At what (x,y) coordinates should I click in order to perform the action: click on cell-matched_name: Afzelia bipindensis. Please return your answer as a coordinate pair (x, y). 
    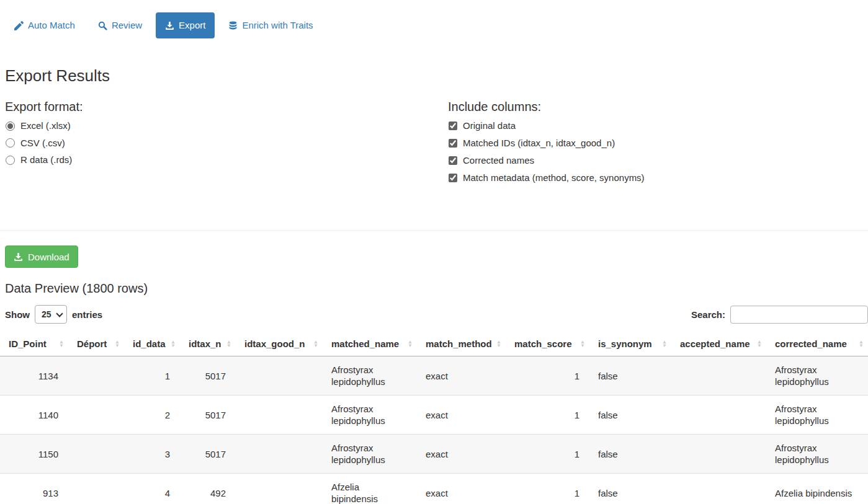
    Looking at the image, I should click on (370, 489).